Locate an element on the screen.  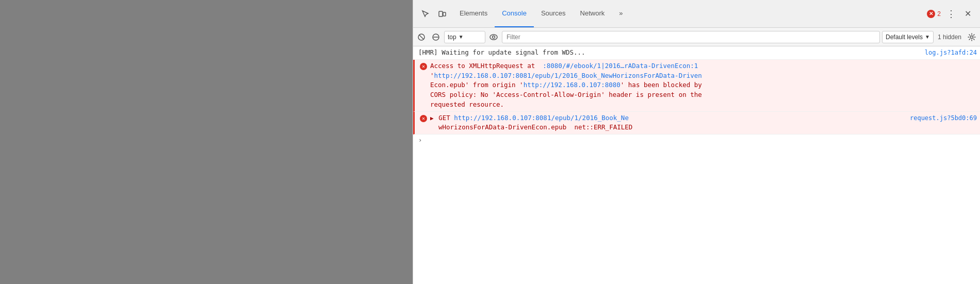
error-circle-icon-2: ✕ is located at coordinates (423, 119).